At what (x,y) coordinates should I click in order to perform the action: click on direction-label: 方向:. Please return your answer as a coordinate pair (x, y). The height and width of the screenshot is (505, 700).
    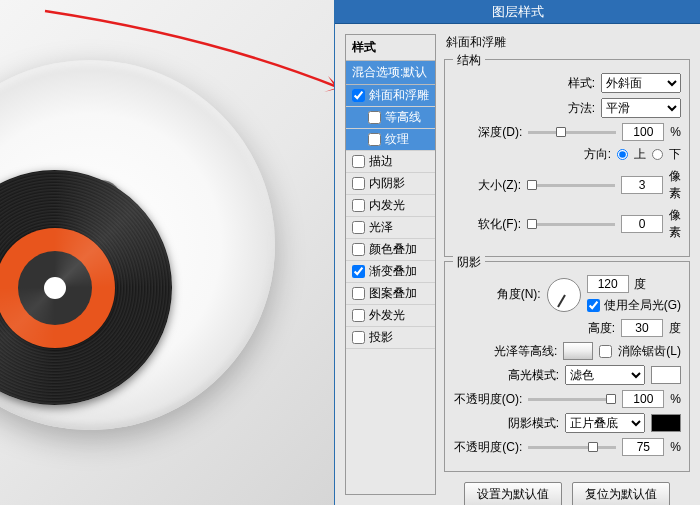
    Looking at the image, I should click on (577, 154).